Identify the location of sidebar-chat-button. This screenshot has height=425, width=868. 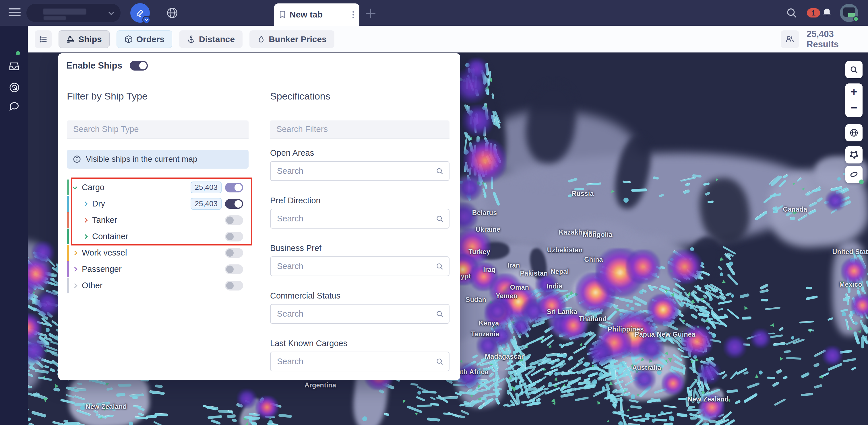
(14, 107).